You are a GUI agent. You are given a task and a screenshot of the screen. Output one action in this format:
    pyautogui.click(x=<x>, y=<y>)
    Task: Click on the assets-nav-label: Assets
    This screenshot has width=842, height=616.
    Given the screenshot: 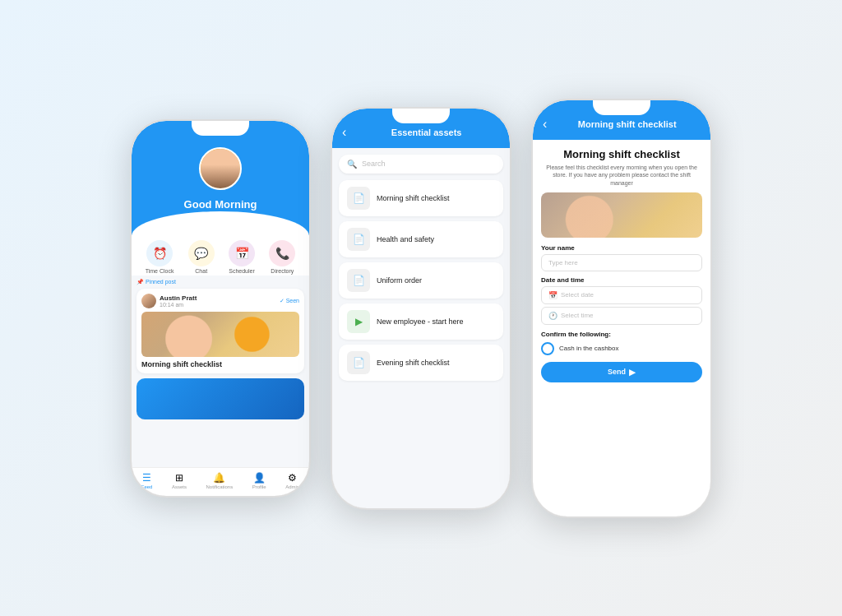 What is the action you would take?
    pyautogui.click(x=179, y=487)
    